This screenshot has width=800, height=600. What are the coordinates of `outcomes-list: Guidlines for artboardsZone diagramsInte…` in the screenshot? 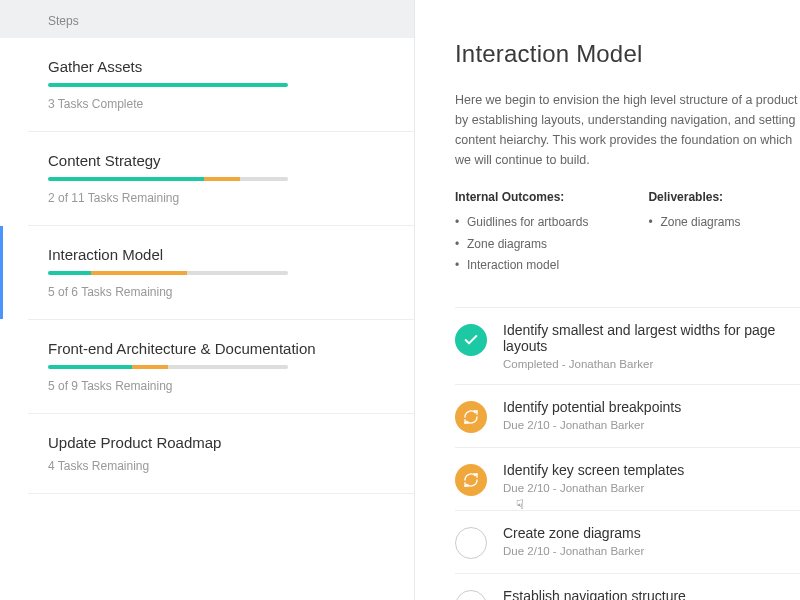 It's located at (522, 244).